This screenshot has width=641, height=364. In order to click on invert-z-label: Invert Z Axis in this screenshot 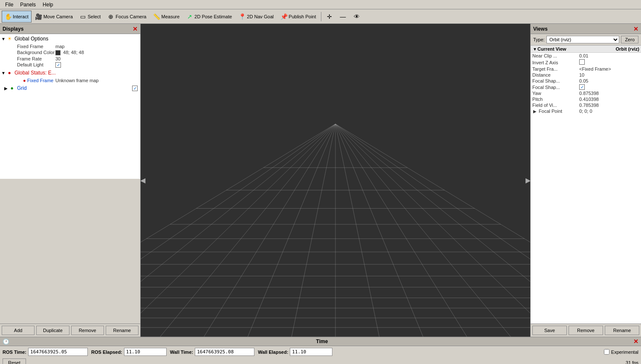, I will do `click(556, 63)`.